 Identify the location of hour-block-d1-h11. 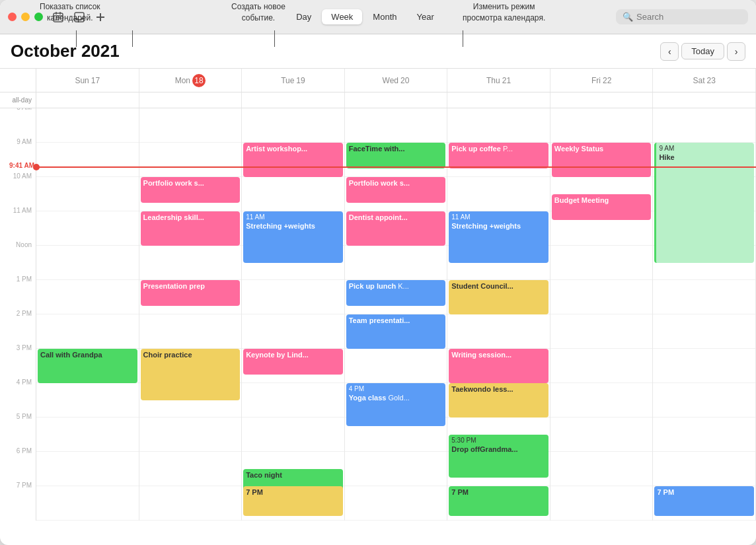
(190, 503).